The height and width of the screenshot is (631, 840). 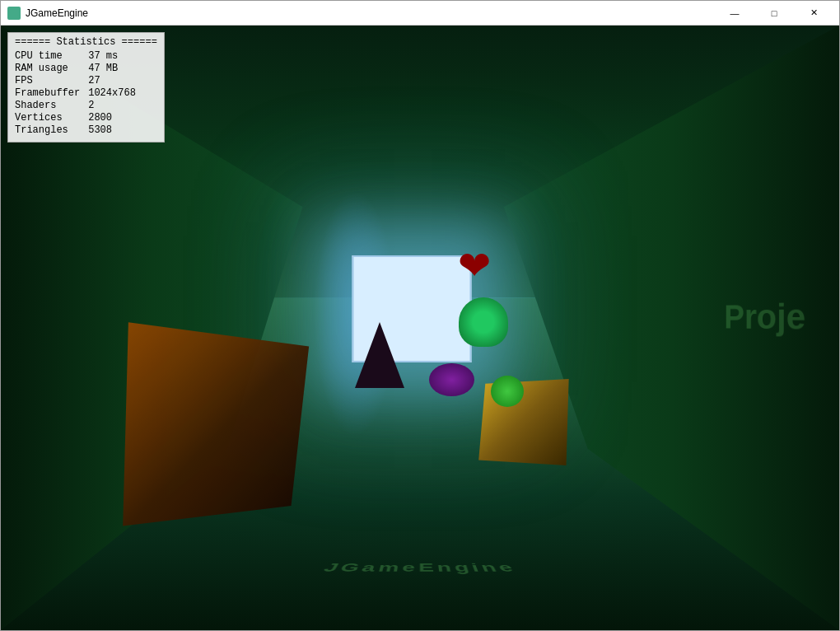 What do you see at coordinates (77, 94) in the screenshot?
I see `stats-row: Framebuffer1024x768` at bounding box center [77, 94].